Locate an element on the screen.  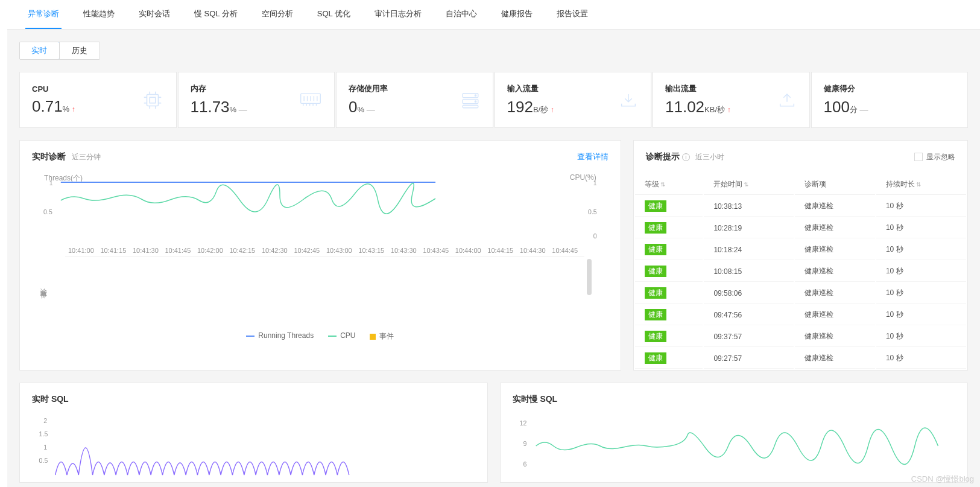
metric-5: 健康得分100分 — is located at coordinates (890, 100).